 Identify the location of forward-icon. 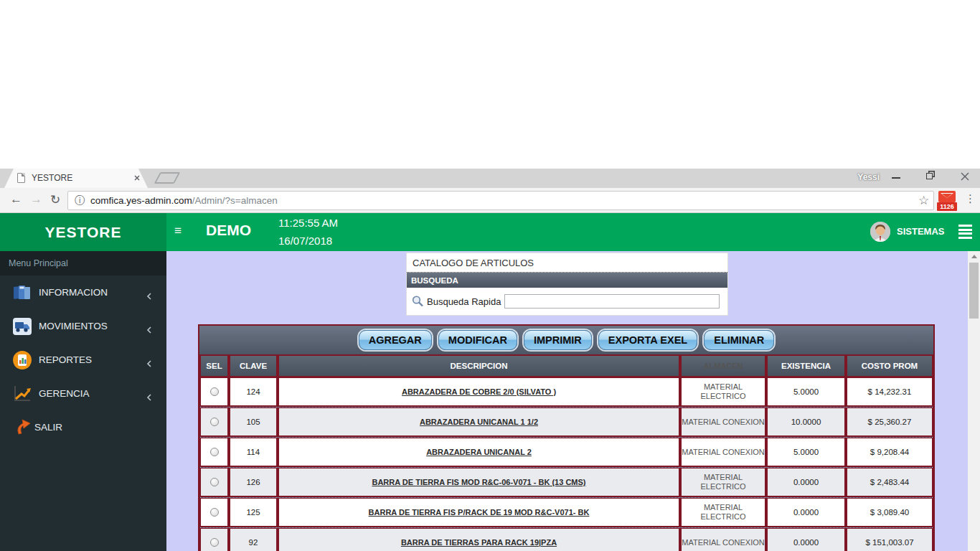
(36, 199).